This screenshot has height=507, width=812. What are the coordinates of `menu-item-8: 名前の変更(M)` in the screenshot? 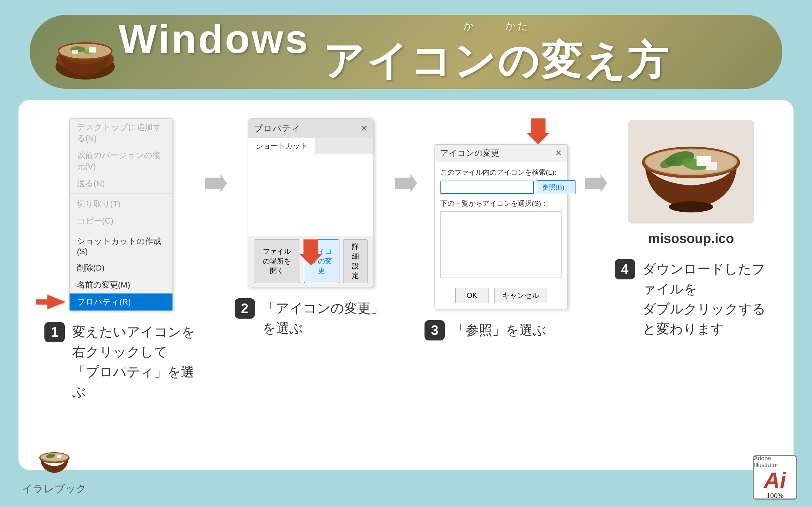 It's located at (121, 285).